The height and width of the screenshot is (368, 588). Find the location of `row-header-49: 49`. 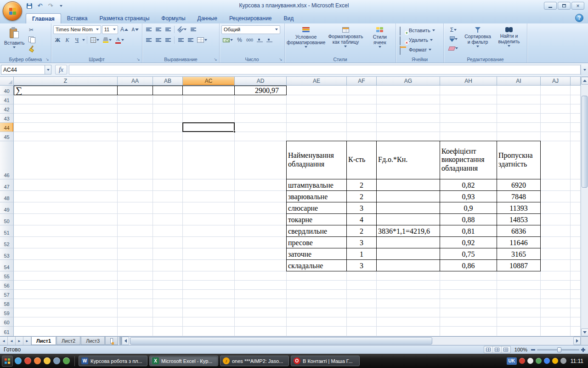

row-header-49: 49 is located at coordinates (7, 208).